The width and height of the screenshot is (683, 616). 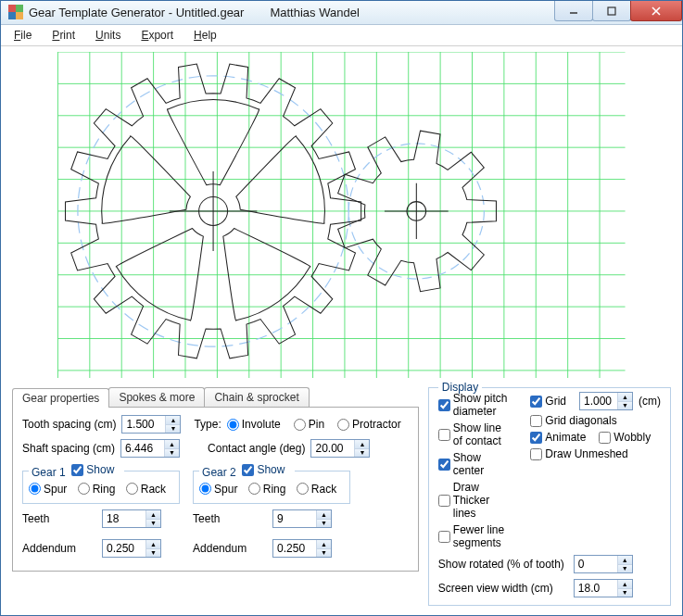 I want to click on type-involute-radio: Involute, so click(x=254, y=424).